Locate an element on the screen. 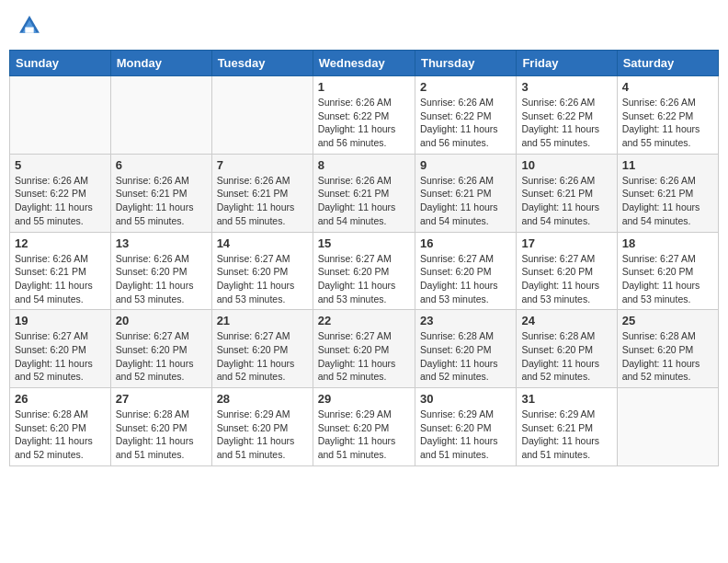 The image size is (728, 563). calendar-cell: 14Sunrise: 6:27 AMSunset: 6:20 PMDayligh… is located at coordinates (262, 270).